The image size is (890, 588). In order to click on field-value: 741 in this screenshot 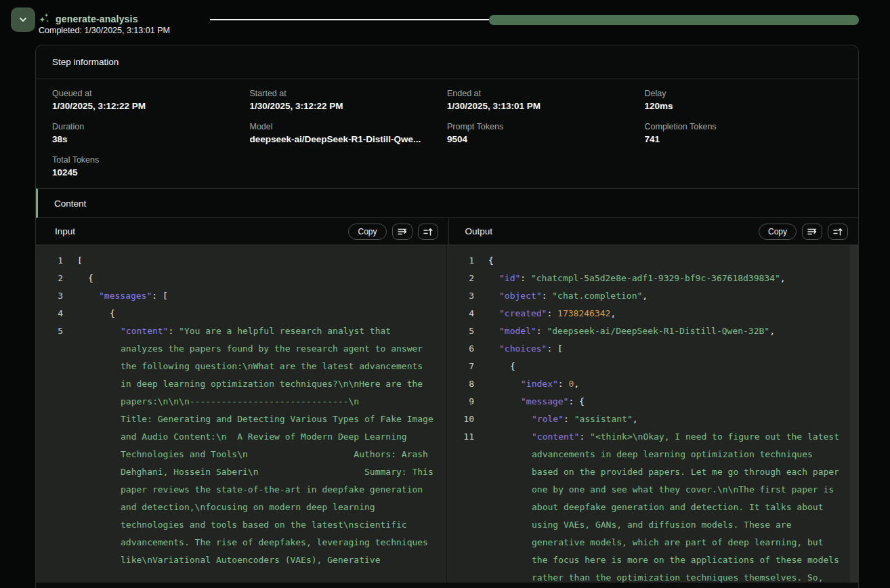, I will do `click(744, 140)`.